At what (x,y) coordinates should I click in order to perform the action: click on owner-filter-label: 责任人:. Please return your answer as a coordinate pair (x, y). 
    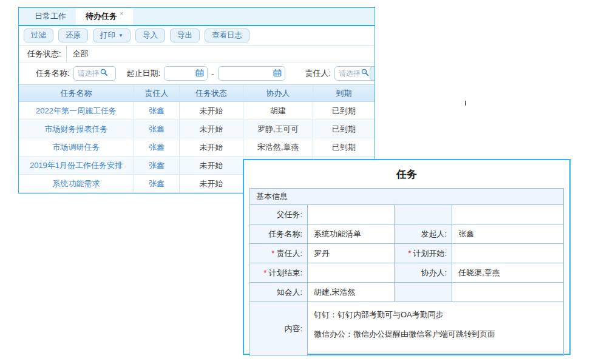
    Looking at the image, I should click on (318, 73).